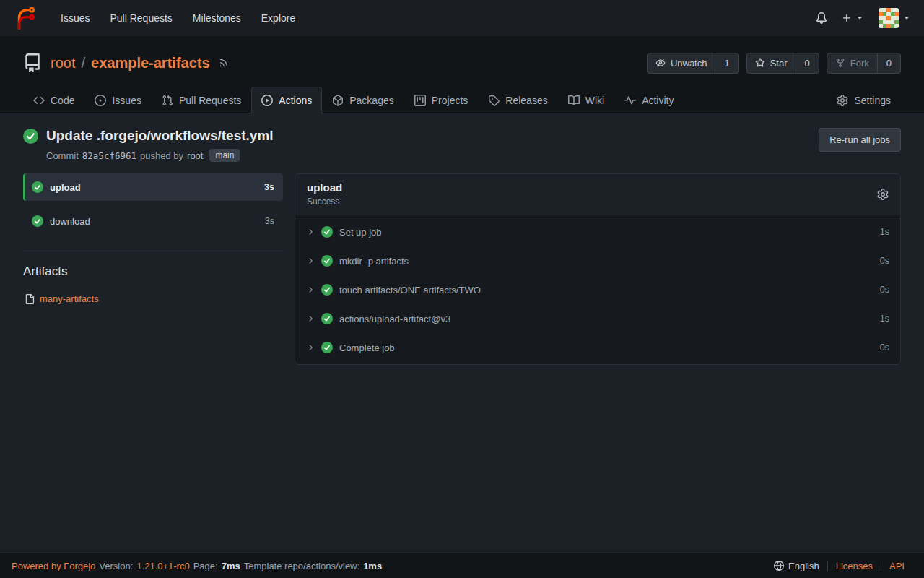 The width and height of the screenshot is (924, 578). Describe the element at coordinates (598, 290) in the screenshot. I see `step-row-touch: touch artifacts/ONE artifacts/TWO 0s` at that location.